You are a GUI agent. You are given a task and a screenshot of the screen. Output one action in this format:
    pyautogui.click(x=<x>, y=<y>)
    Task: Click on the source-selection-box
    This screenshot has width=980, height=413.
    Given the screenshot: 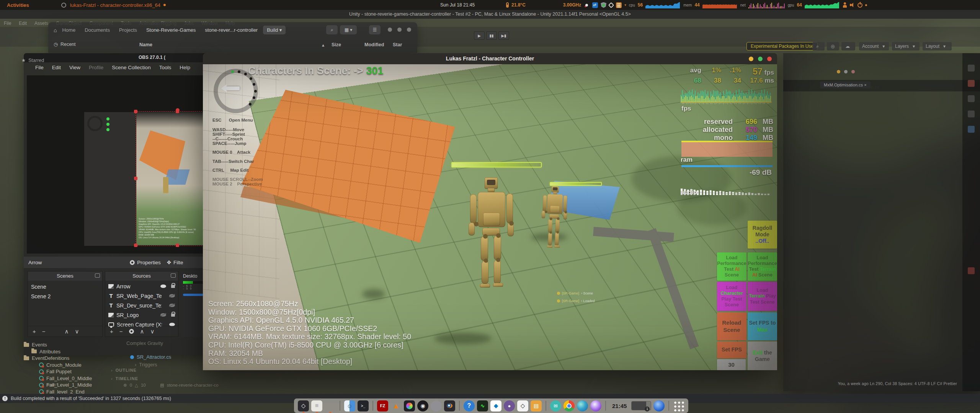 What is the action you would take?
    pyautogui.click(x=171, y=179)
    